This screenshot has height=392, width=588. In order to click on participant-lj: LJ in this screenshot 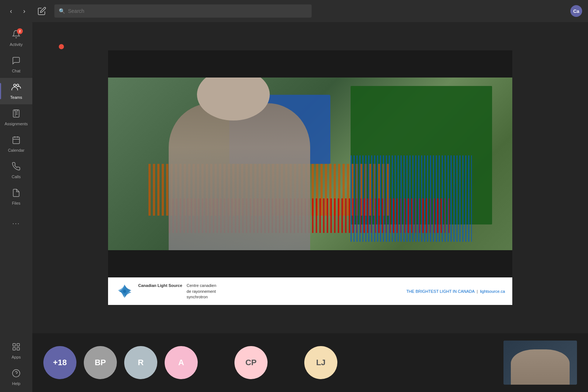, I will do `click(321, 363)`.